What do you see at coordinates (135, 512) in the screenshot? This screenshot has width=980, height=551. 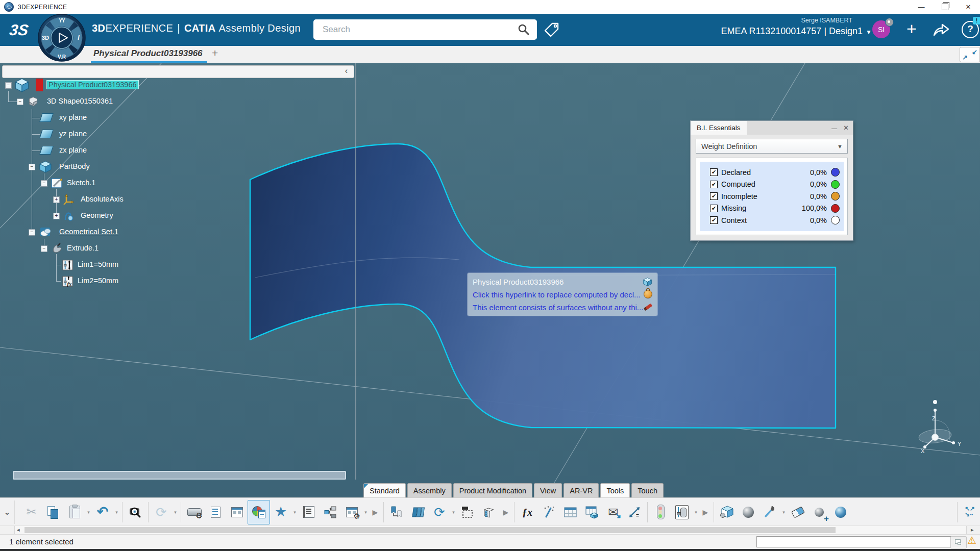 I see `zoom-select-button` at bounding box center [135, 512].